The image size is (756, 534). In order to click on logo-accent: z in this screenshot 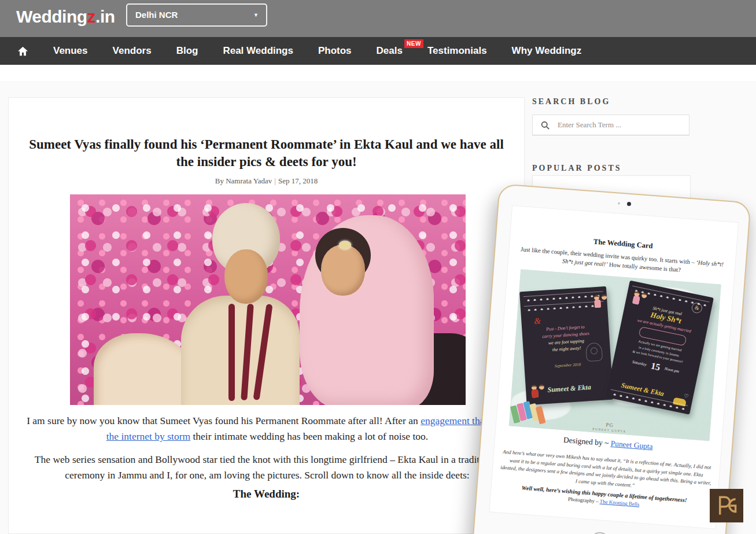, I will do `click(91, 16)`.